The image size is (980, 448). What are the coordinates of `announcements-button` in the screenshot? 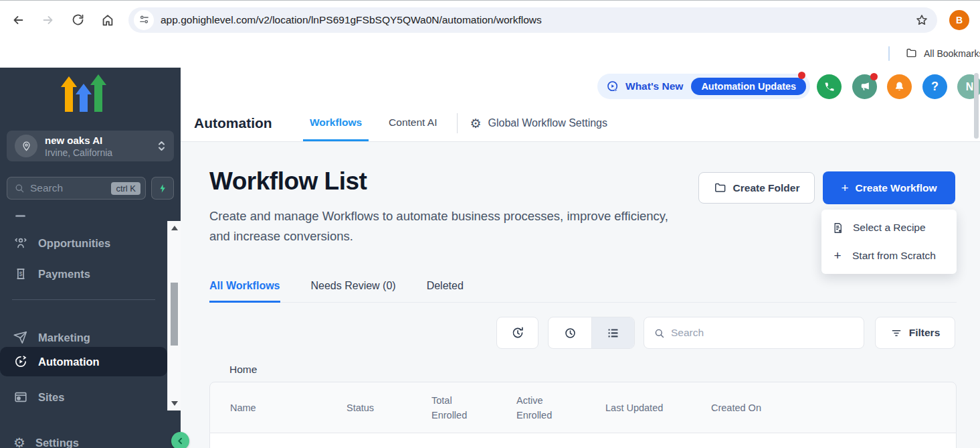 It's located at (864, 87).